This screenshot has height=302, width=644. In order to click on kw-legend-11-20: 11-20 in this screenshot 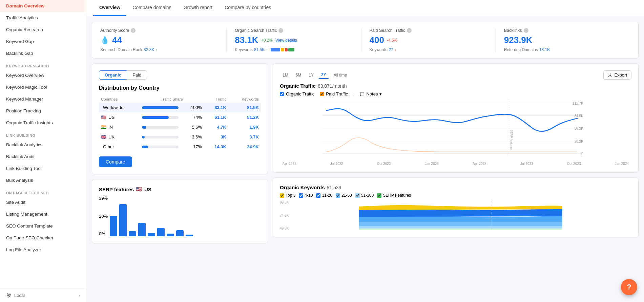, I will do `click(324, 195)`.